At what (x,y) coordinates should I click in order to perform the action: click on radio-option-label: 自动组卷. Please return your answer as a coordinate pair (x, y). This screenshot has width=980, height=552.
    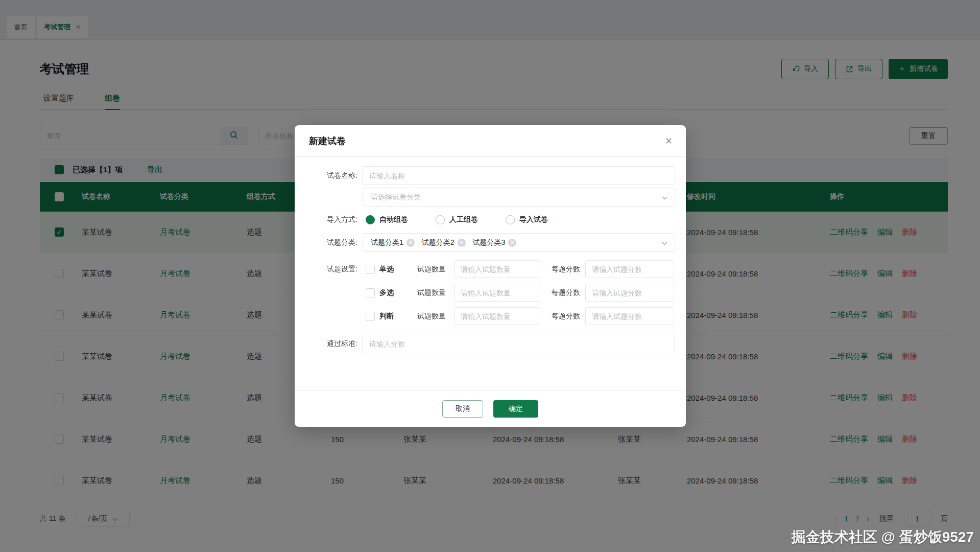
    Looking at the image, I should click on (394, 220).